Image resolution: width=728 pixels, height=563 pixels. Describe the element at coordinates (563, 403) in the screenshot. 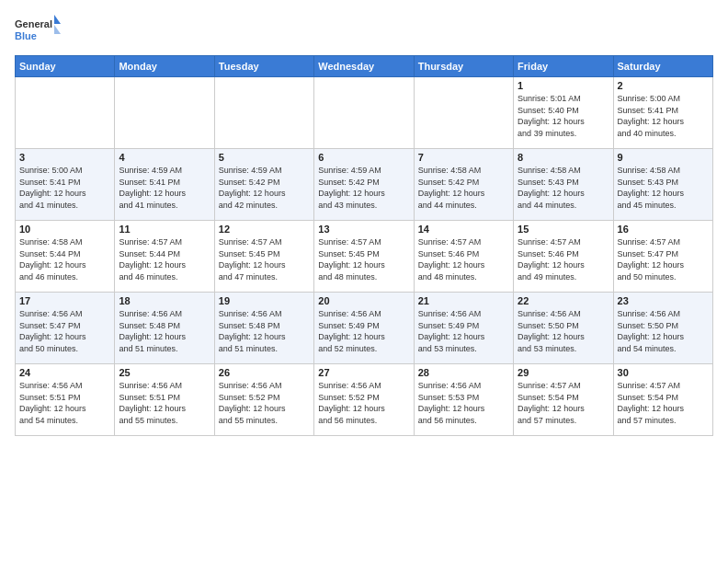

I see `day-info: Sunrise: 4:57 AM Sunset: 5:54 PM Dayligh…` at that location.